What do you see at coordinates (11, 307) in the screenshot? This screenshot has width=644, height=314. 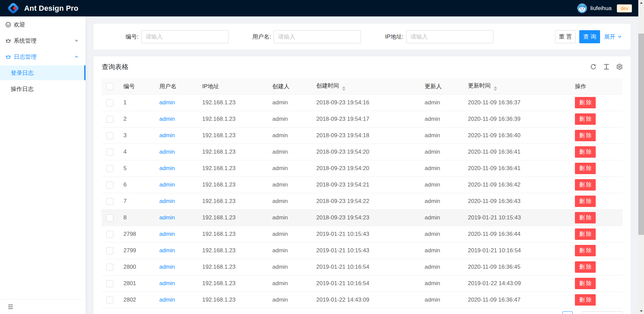 I see `menu-fold-icon` at bounding box center [11, 307].